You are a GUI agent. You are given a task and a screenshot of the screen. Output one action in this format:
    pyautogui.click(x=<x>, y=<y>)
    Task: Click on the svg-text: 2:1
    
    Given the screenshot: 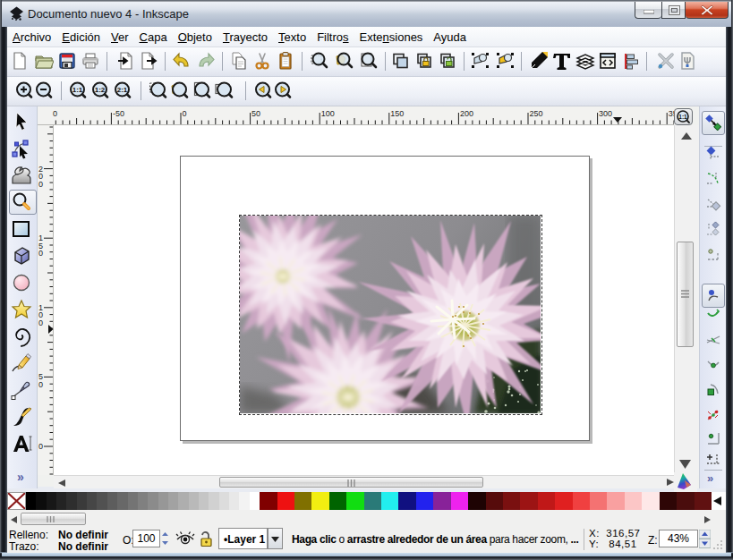 What is the action you would take?
    pyautogui.click(x=123, y=89)
    